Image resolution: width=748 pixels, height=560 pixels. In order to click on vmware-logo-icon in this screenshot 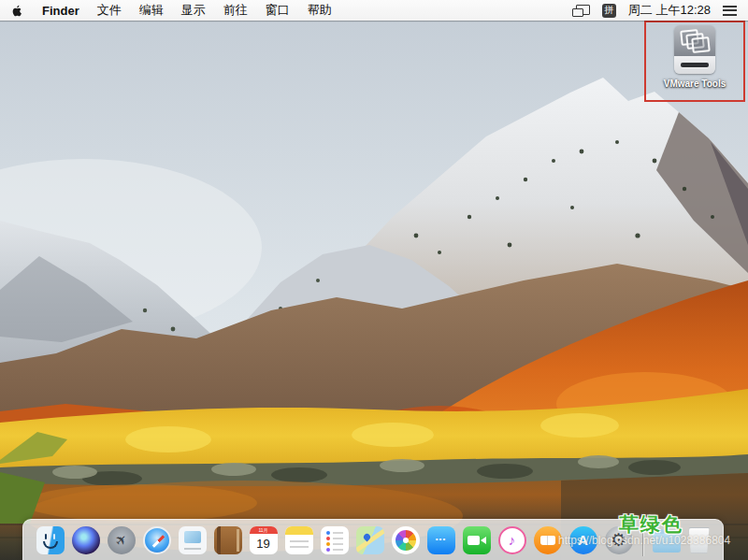, I will do `click(695, 41)`.